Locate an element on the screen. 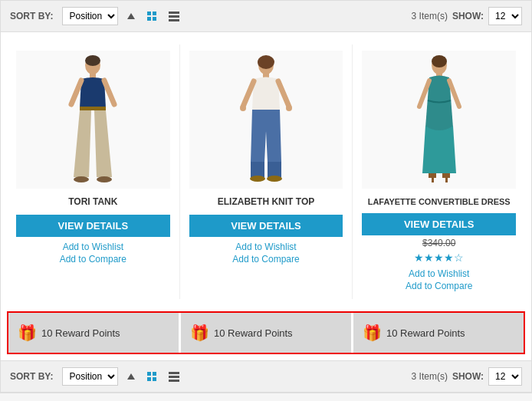  grid-icon is located at coordinates (152, 16).